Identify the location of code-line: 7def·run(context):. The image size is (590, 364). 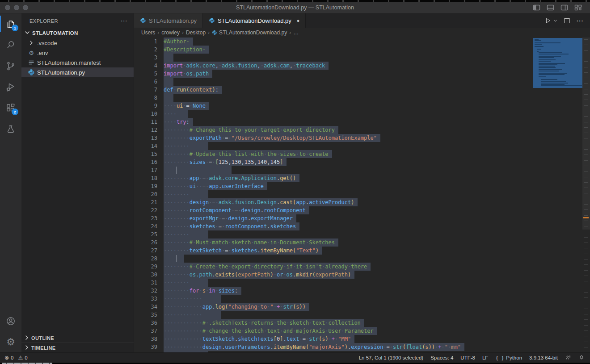
(362, 90).